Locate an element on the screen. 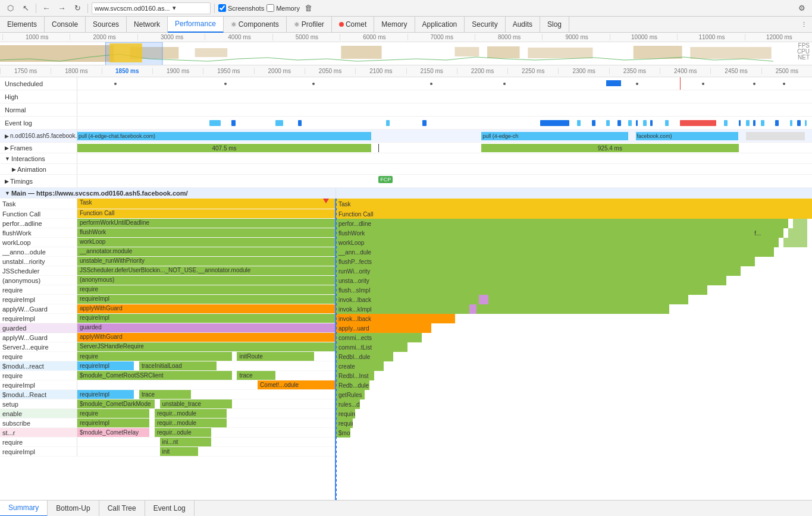 This screenshot has width=812, height=516. screenshots-checkbox-label: Screenshots is located at coordinates (242, 8).